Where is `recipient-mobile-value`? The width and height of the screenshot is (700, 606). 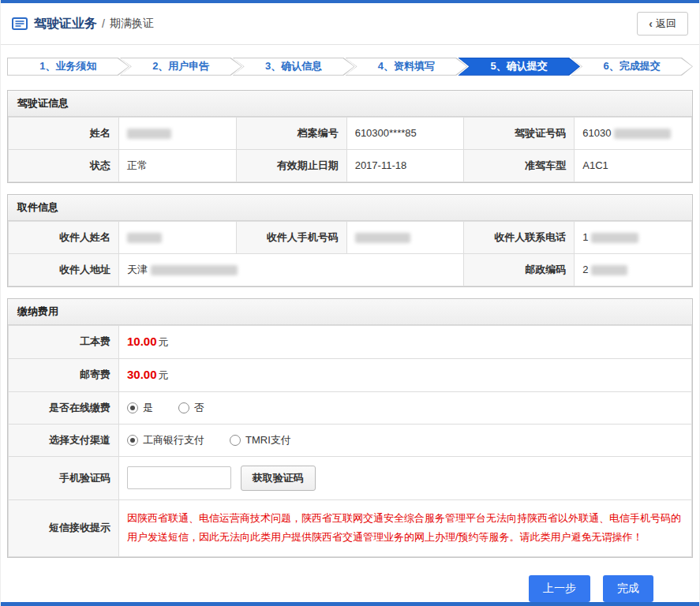
recipient-mobile-value is located at coordinates (406, 237).